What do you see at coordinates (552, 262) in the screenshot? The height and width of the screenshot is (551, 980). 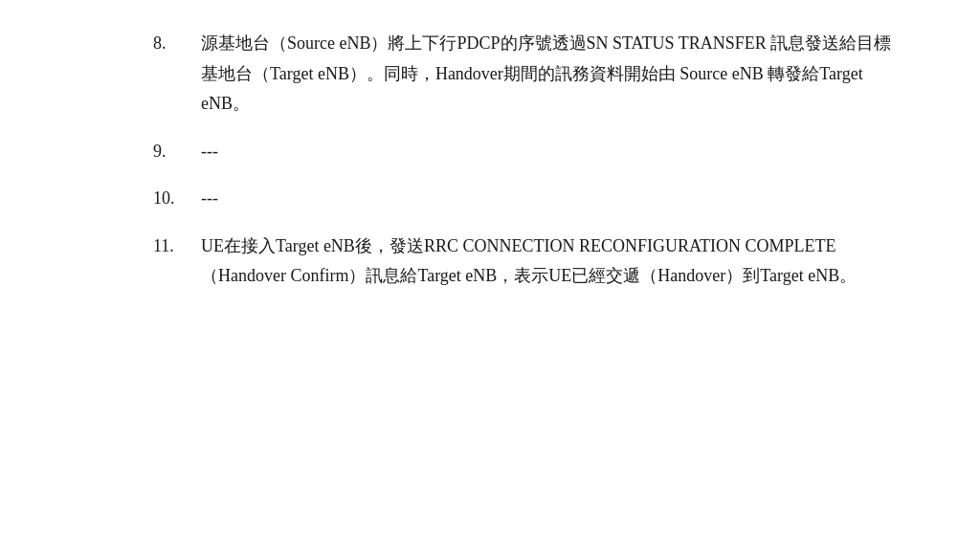 I see `item-text: UE在接入Target eNB後，發送RRC CONNECTION RECONF…` at bounding box center [552, 262].